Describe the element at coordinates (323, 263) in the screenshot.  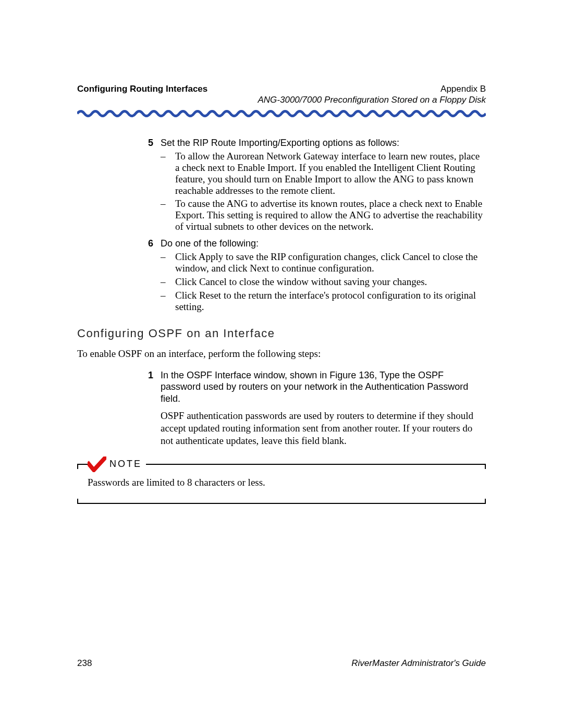
I see `bullet-item: – Click Apply to save the RIP configurat…` at that location.